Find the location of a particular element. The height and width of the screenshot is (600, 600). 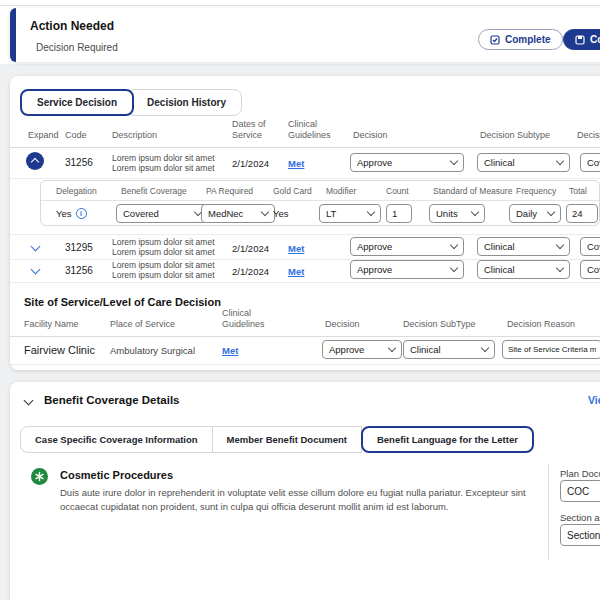

code-cell: 31256 is located at coordinates (79, 162).